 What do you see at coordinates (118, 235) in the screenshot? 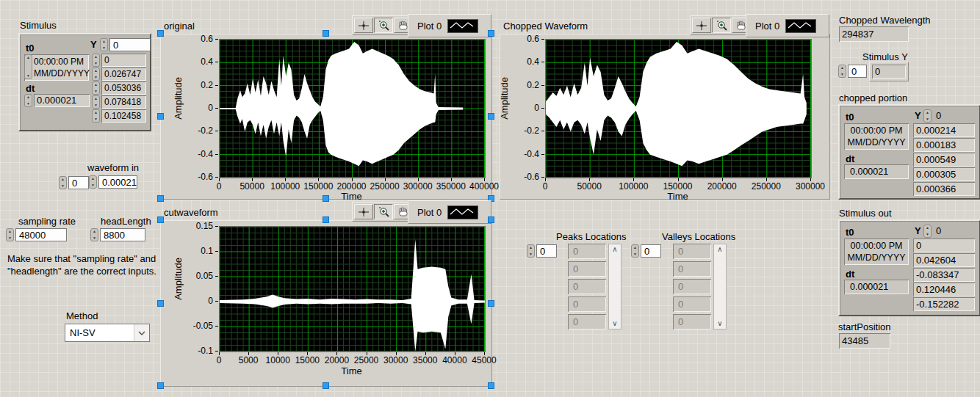
I see `head-length-control: ▲▼ 8800` at bounding box center [118, 235].